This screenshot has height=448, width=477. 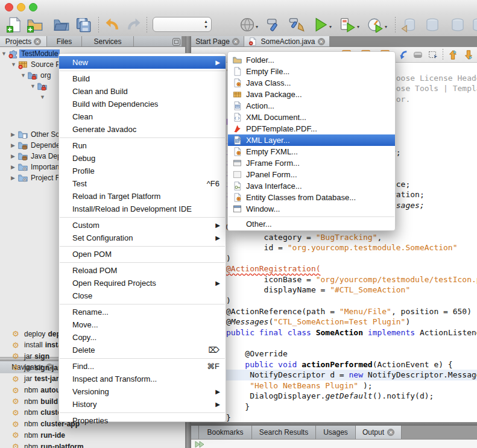 What do you see at coordinates (287, 41) in the screenshot?
I see `tab-someaction-java: SomeAction.java✕` at bounding box center [287, 41].